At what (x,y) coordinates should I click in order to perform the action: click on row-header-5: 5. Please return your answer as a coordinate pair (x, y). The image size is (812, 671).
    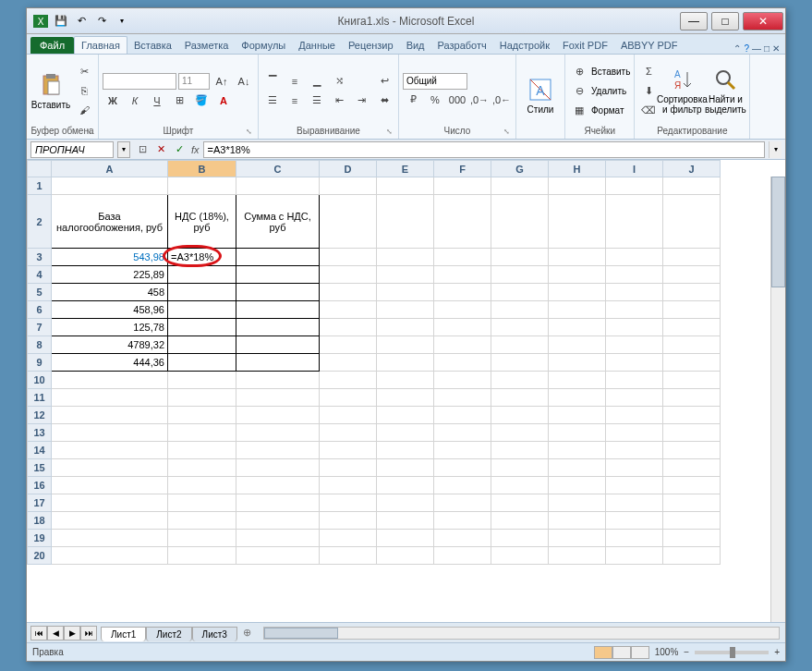
    Looking at the image, I should click on (40, 292).